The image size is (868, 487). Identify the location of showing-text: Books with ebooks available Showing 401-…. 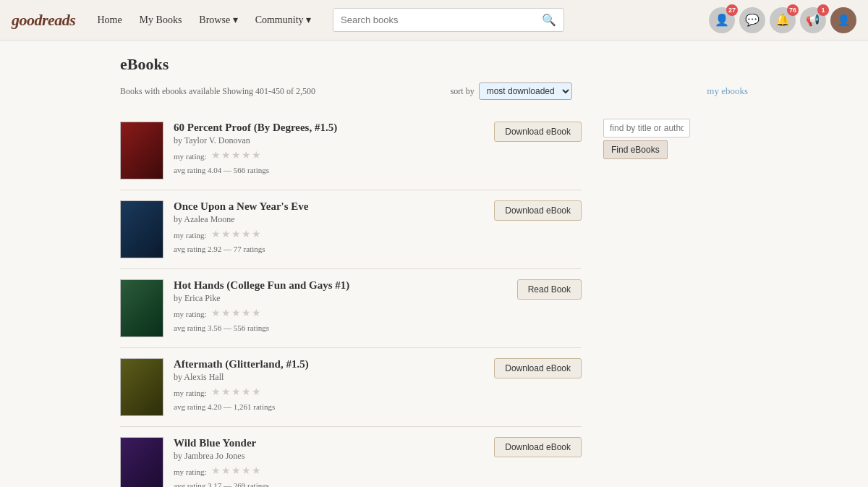
(218, 91).